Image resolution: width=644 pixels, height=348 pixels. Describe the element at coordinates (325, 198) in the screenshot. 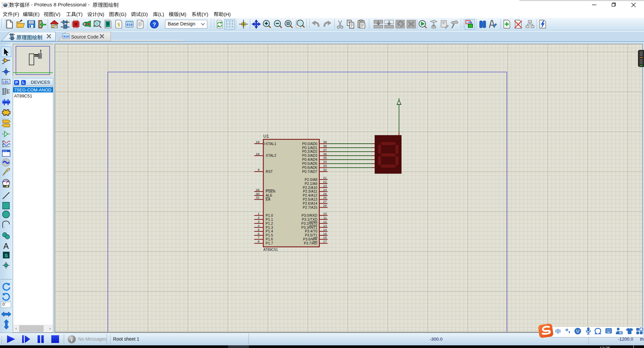

I see `svg-text: 26` at that location.